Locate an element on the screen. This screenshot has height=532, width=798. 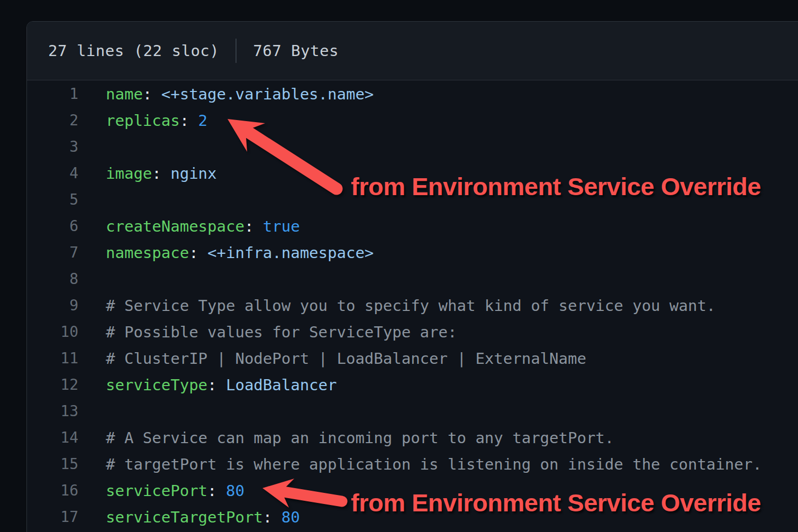
code-text: # targetPort is where application is lis… is located at coordinates (434, 464).